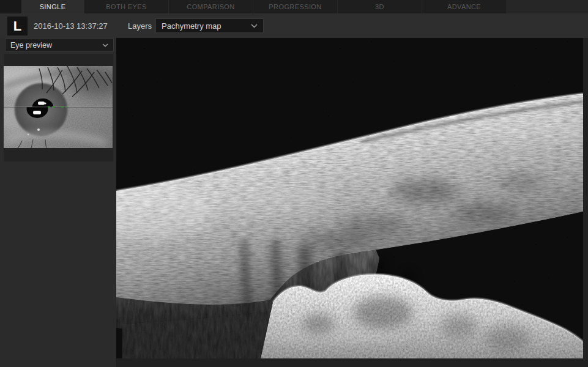  Describe the element at coordinates (547, 7) in the screenshot. I see `tab-bar-filler` at that location.